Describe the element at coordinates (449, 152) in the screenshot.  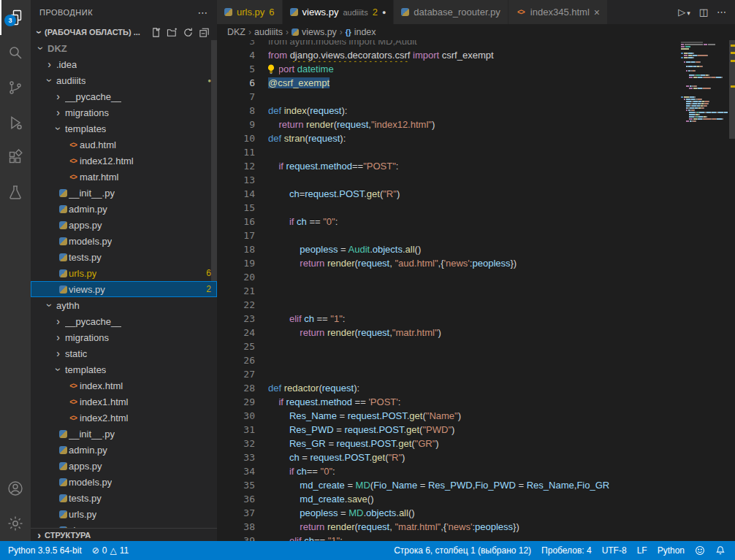
I see `code-line-11: 11` at that location.